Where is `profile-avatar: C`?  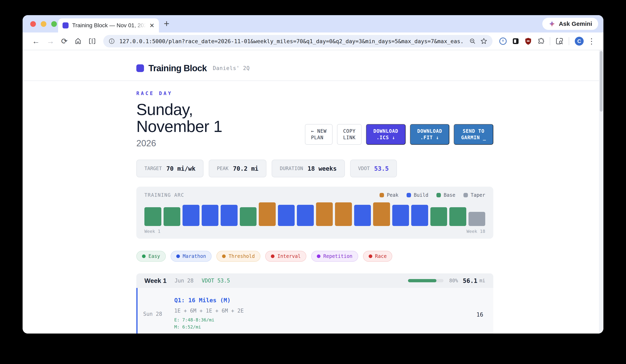
profile-avatar: C is located at coordinates (579, 41).